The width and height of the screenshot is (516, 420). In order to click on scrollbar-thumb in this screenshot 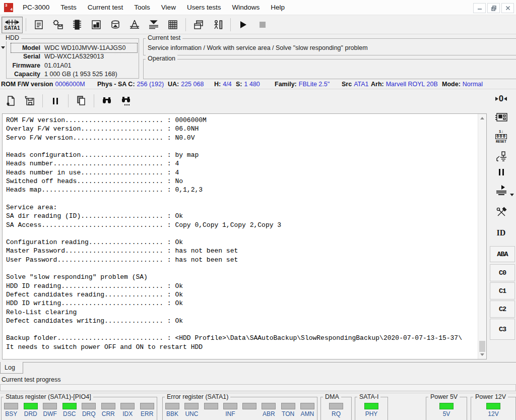, I will do `click(482, 346)`.